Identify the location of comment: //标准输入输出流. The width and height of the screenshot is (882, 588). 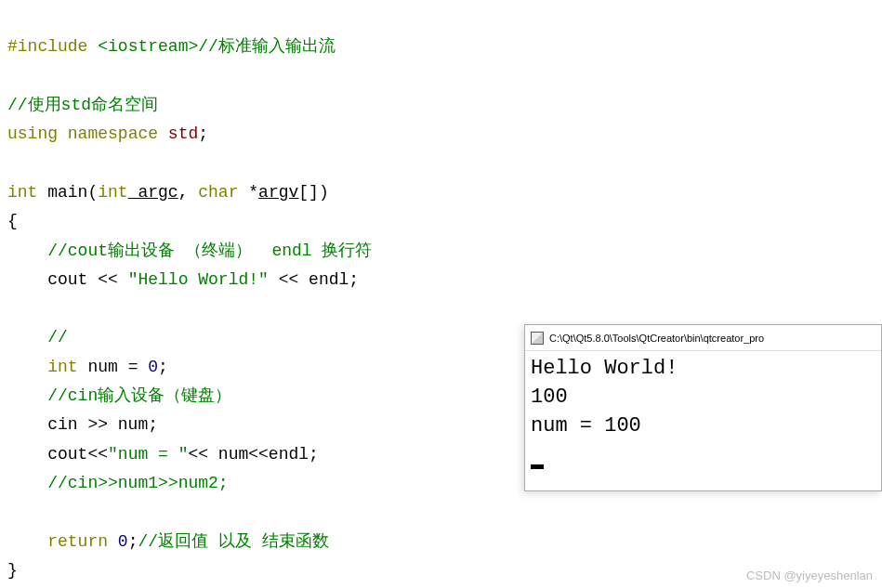
(267, 46).